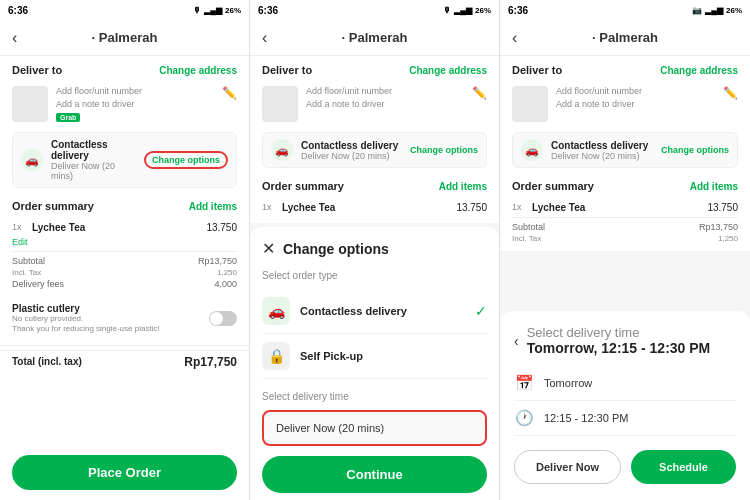 The height and width of the screenshot is (500, 750). Describe the element at coordinates (213, 10) in the screenshot. I see `signal-icon: ▂▄▆` at that location.